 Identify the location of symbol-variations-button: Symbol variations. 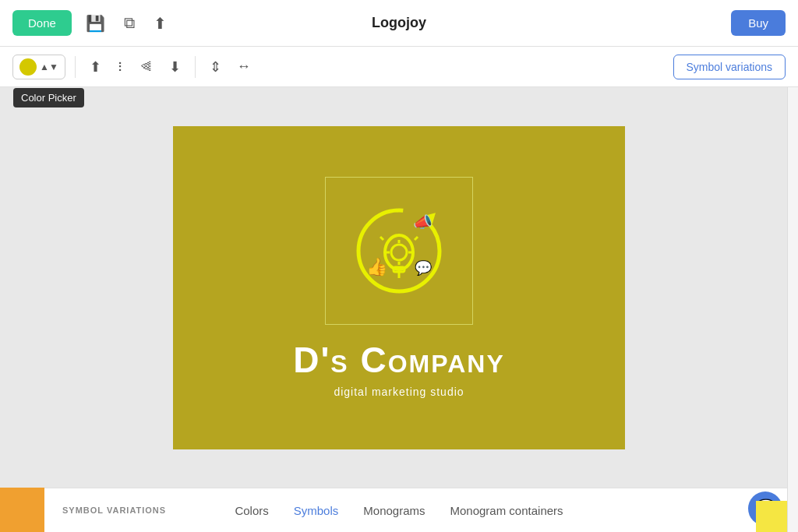
(729, 67).